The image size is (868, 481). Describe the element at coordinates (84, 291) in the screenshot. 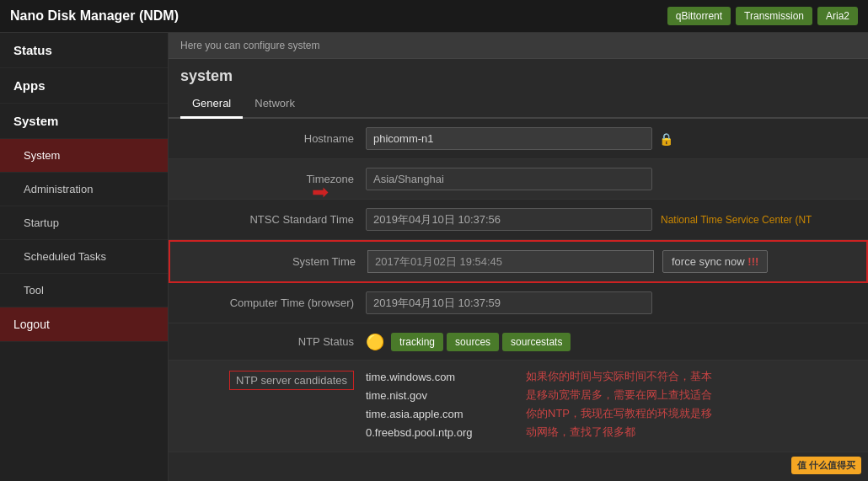

I see `sidebar-item-tool: Tool` at that location.